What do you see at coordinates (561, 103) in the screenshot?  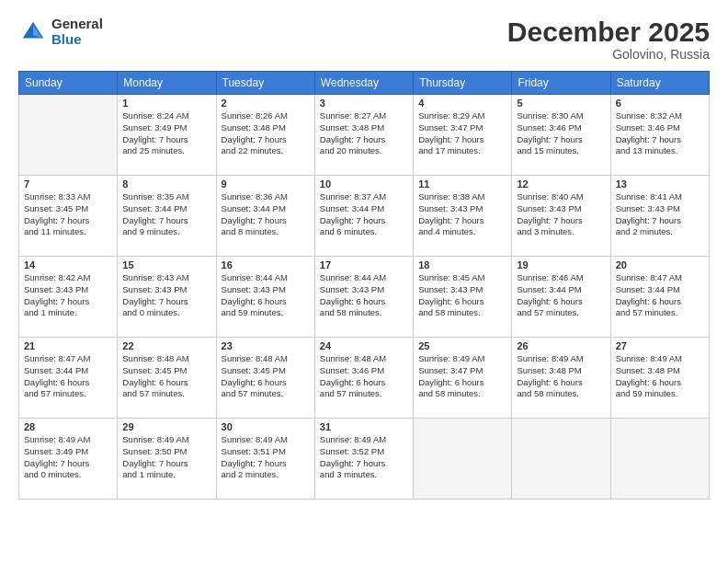 I see `day-number: 5` at bounding box center [561, 103].